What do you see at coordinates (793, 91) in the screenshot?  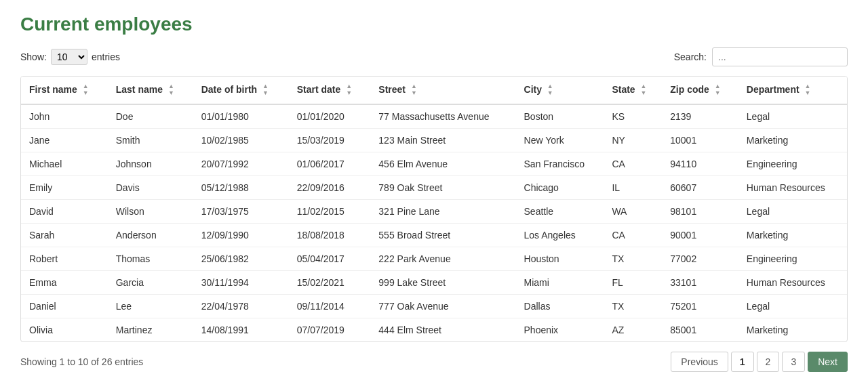 I see `col-department: Department ▲▼` at bounding box center [793, 91].